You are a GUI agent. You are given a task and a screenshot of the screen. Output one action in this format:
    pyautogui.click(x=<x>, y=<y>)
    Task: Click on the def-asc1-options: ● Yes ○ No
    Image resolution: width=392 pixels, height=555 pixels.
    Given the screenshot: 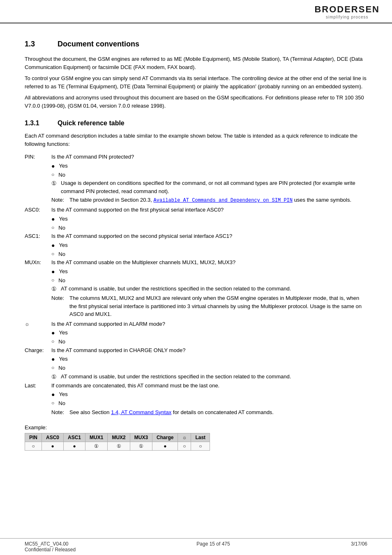 What is the action you would take?
    pyautogui.click(x=210, y=250)
    